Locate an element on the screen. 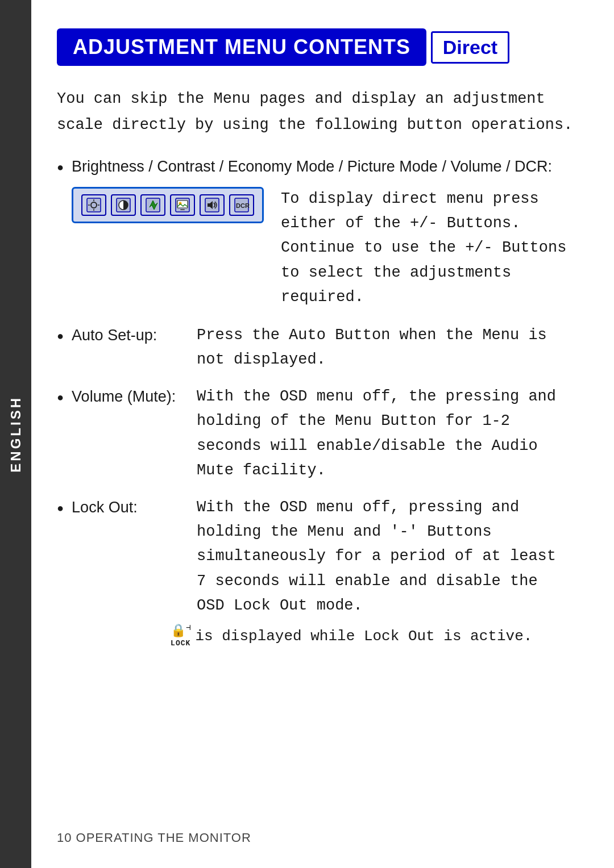 This screenshot has height=868, width=614. auto-setup-bullet: ● Auto Set-up: Press the Auto Button whe… is located at coordinates (316, 348).